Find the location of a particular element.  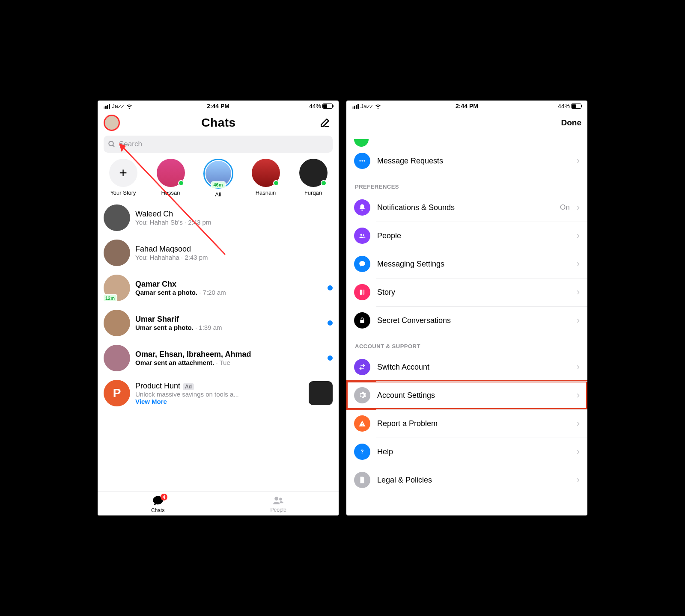

profile-avatar-button is located at coordinates (112, 123).